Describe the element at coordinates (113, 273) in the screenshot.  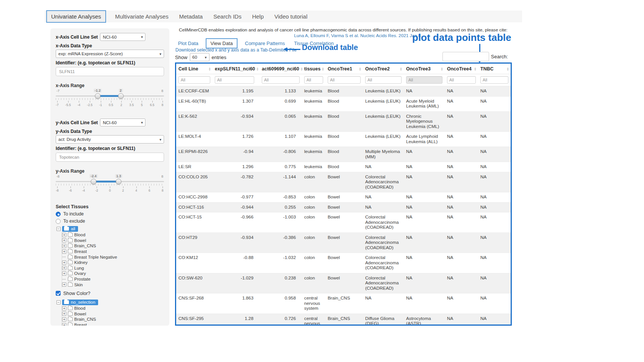
I see `tree-item: + Ovary` at that location.